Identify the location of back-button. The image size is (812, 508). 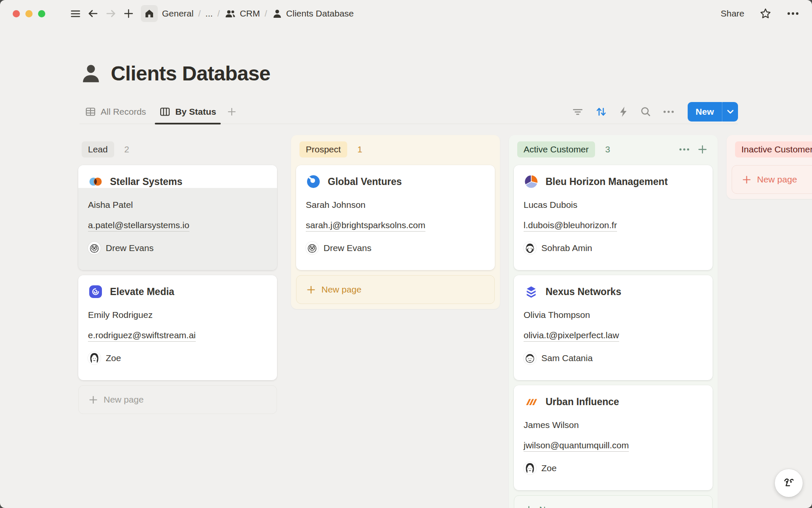
(93, 14).